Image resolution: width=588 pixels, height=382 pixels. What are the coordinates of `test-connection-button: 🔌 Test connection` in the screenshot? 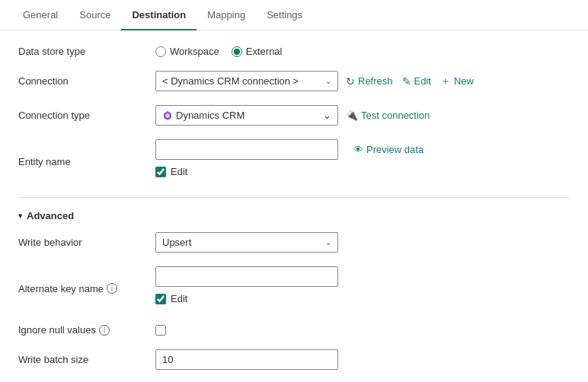 It's located at (388, 116).